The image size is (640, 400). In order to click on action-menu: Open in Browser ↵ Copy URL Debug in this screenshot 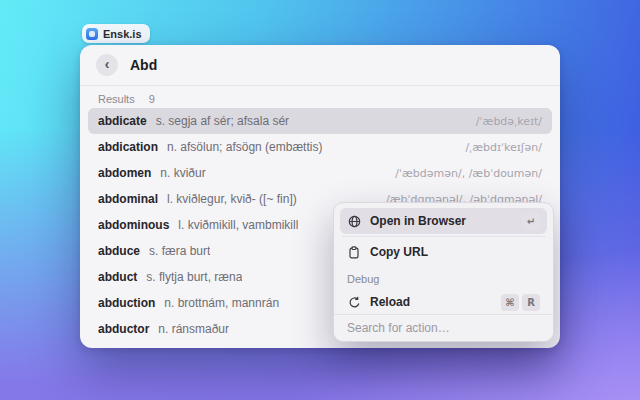, I will do `click(444, 272)`.